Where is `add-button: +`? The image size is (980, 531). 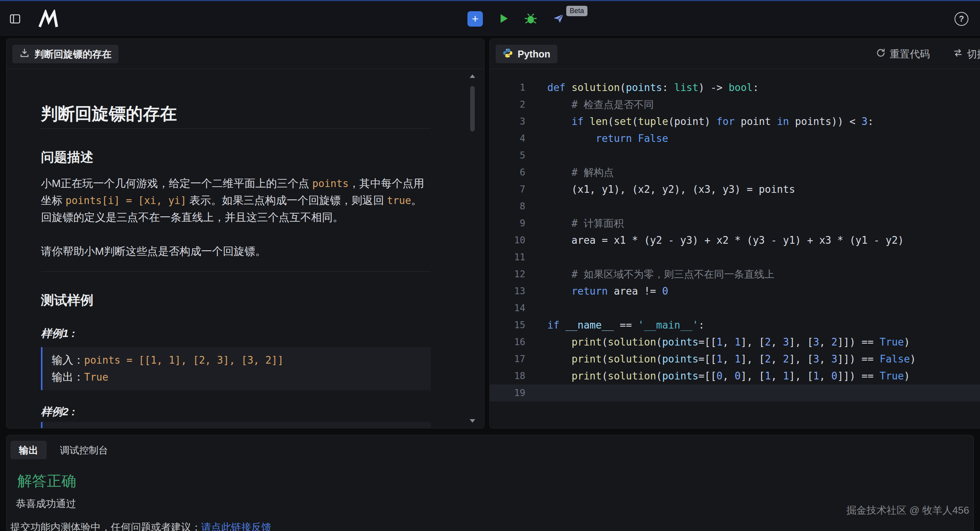 add-button: + is located at coordinates (475, 19).